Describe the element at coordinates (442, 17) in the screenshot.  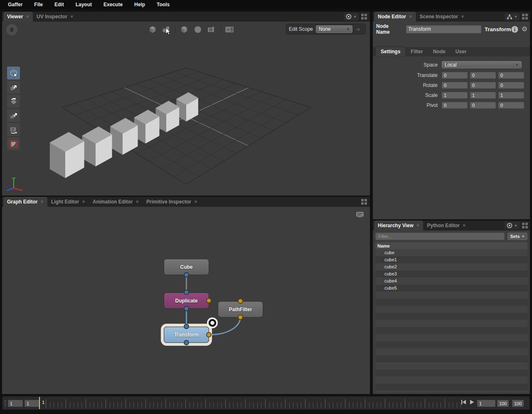
I see `tab-scene-inspector: Scene Inspector ✕` at that location.